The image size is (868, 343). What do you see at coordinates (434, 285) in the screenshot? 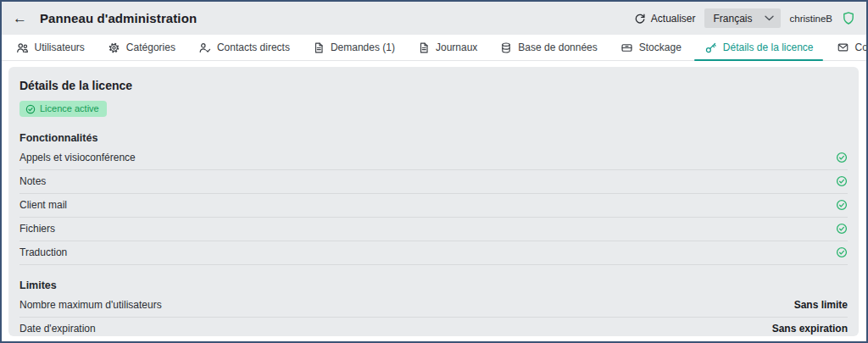
I see `section-title-limites: Limites` at bounding box center [434, 285].